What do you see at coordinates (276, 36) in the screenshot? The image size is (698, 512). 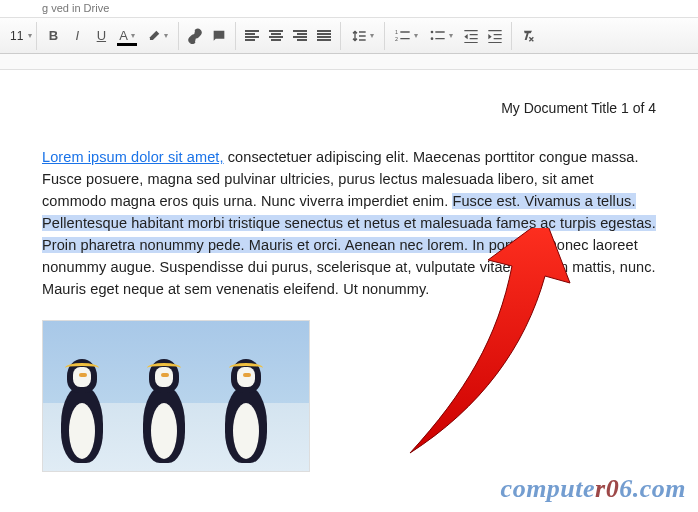 I see `align-center-icon` at bounding box center [276, 36].